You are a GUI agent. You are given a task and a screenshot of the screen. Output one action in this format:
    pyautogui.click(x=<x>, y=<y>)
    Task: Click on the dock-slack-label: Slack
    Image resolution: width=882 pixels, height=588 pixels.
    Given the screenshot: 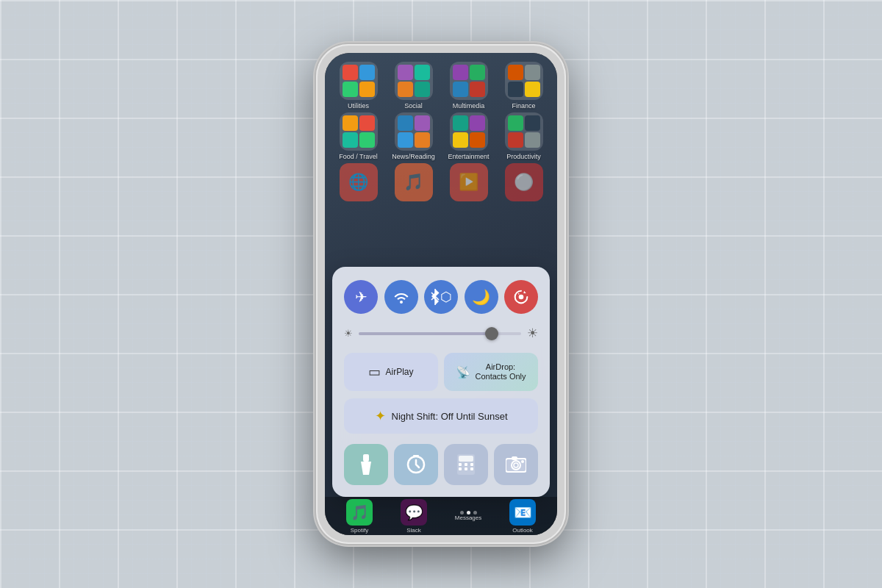 What is the action you would take?
    pyautogui.click(x=414, y=531)
    